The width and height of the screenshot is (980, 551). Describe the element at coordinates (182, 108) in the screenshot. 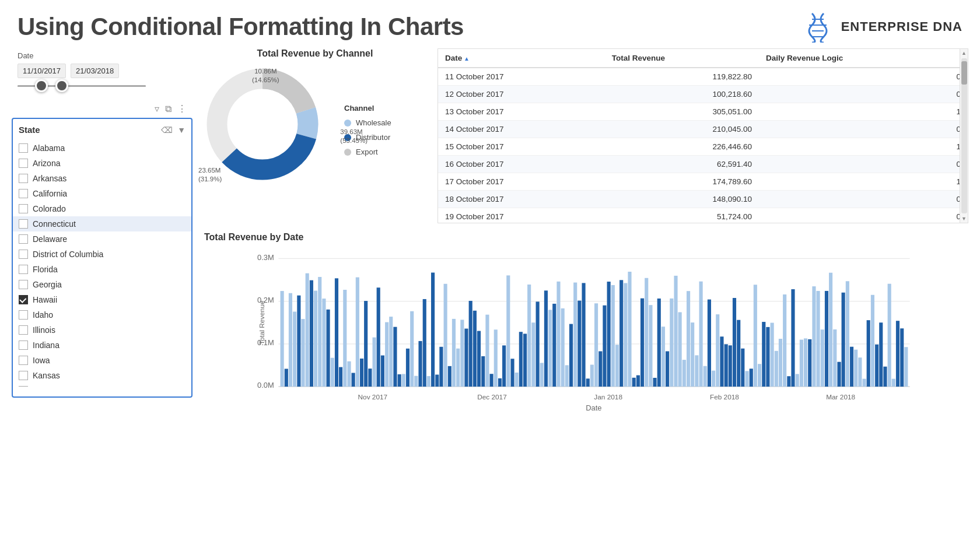

I see `more-icon: ⋮` at that location.